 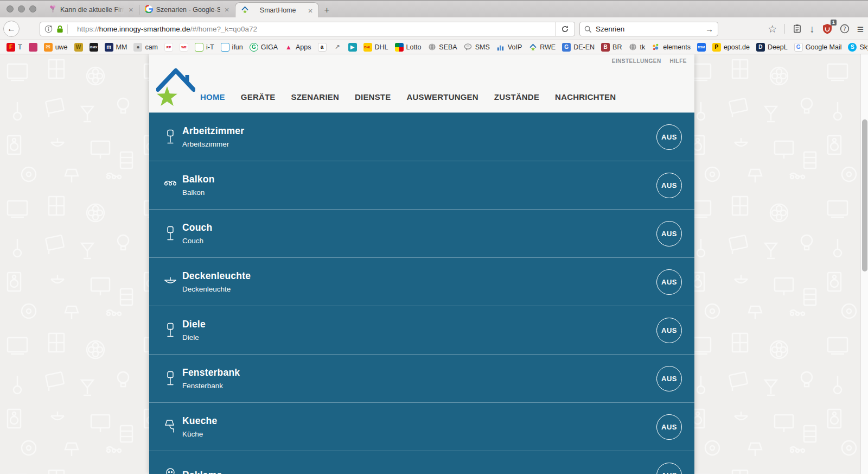 What do you see at coordinates (197, 233) in the screenshot?
I see `room-text: CouchCouch` at bounding box center [197, 233].